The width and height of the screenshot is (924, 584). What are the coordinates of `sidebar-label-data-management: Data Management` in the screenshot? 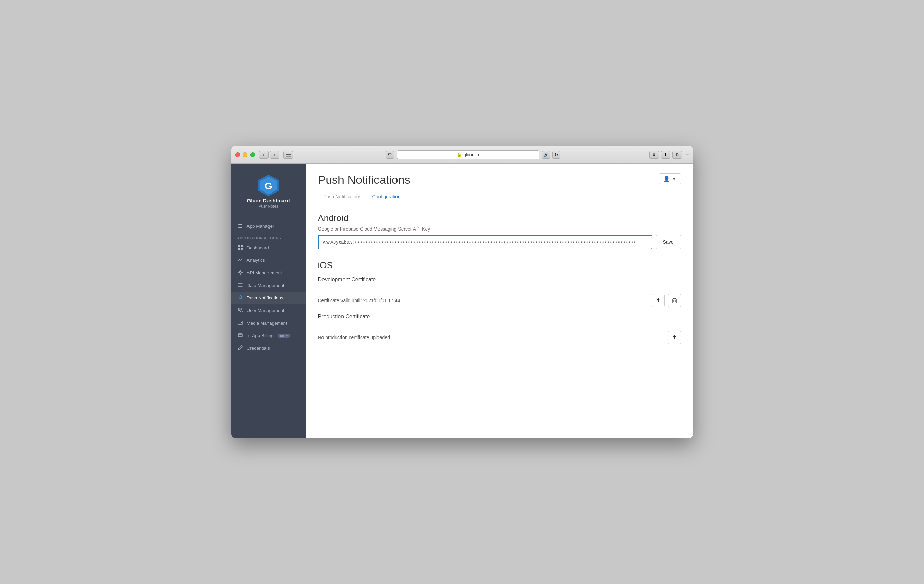 It's located at (266, 285).